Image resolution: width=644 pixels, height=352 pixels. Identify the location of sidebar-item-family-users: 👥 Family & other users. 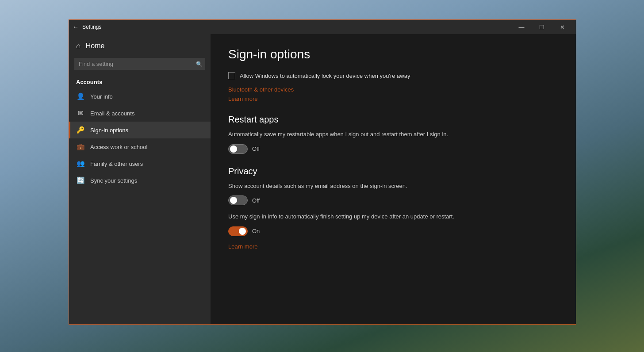
(140, 164).